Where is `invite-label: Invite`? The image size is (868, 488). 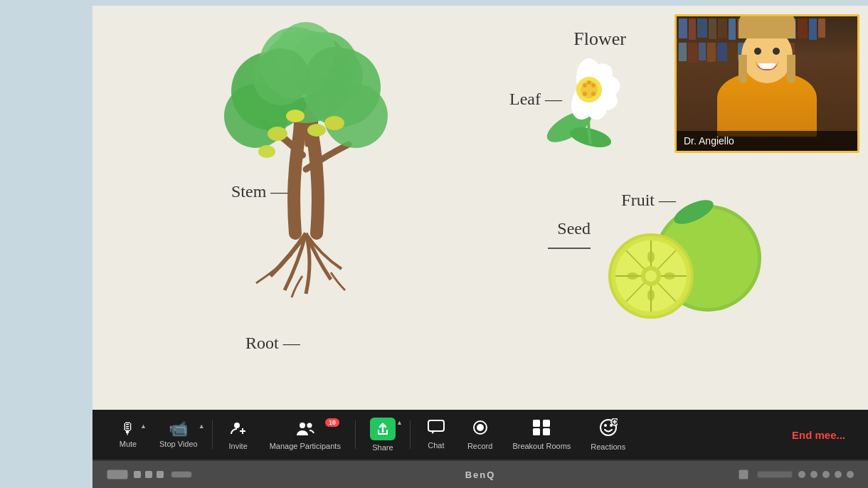
invite-label: Invite is located at coordinates (238, 446).